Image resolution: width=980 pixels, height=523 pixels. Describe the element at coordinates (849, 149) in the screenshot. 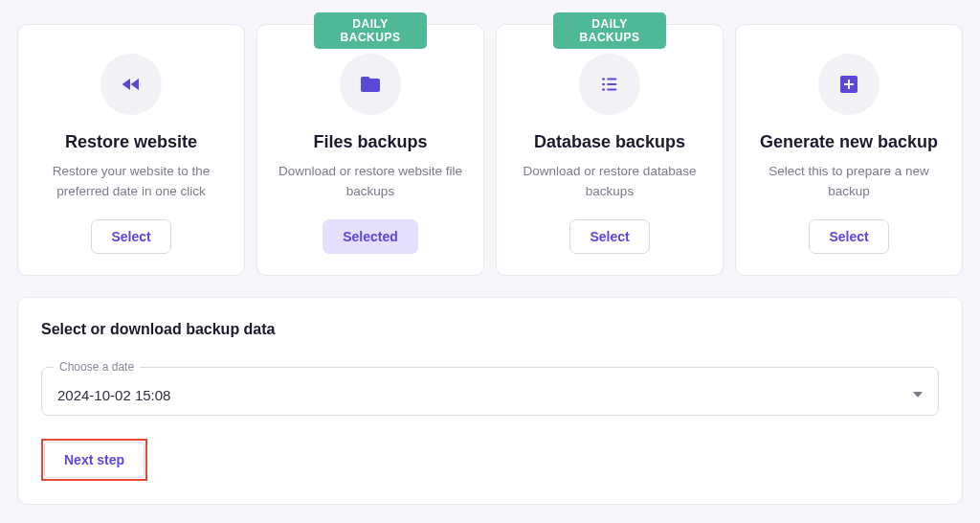

I see `generate-backup-card: Generate new backup Select this to prepa…` at that location.